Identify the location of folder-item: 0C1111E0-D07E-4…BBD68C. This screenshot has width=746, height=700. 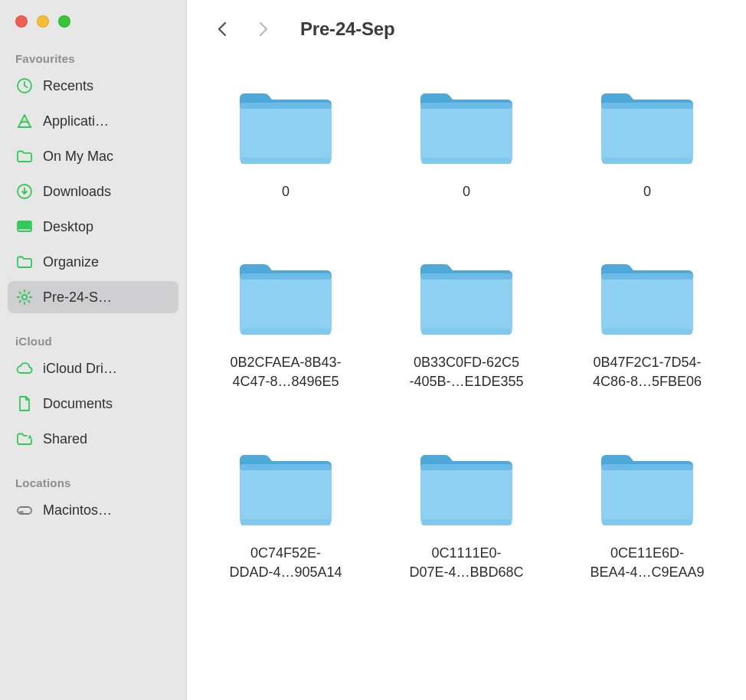
(466, 515).